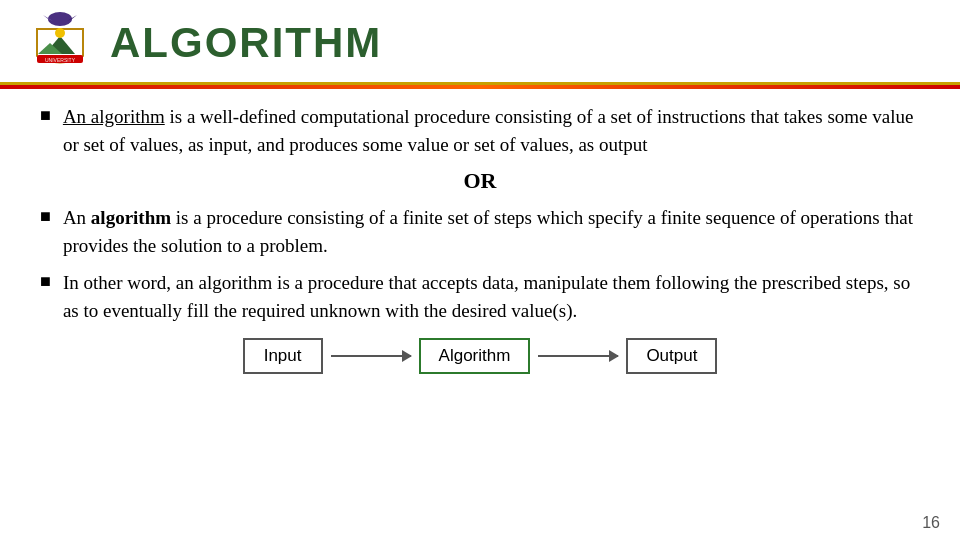 The height and width of the screenshot is (540, 960). Describe the element at coordinates (492, 130) in the screenshot. I see `bullet-text-1: An algorithm is a well-defined computati…` at that location.